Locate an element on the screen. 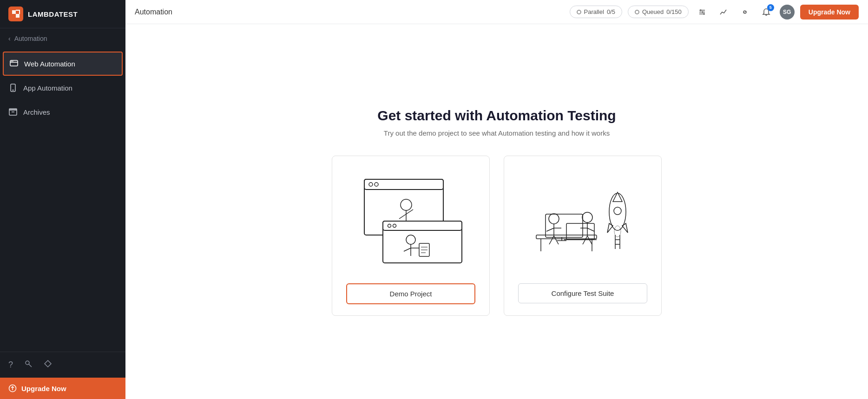 The image size is (868, 399). sidebar-back-button: ‹ Automation is located at coordinates (63, 39).